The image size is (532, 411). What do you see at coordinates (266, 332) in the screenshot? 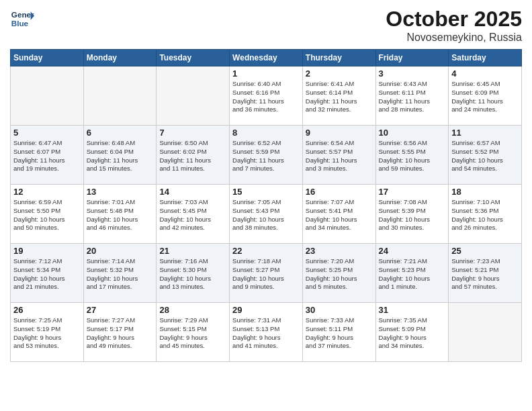
I see `week-row-5: 26Sunrise: 7:25 AM Sunset: 5:19 PM Dayli…` at bounding box center [266, 332].